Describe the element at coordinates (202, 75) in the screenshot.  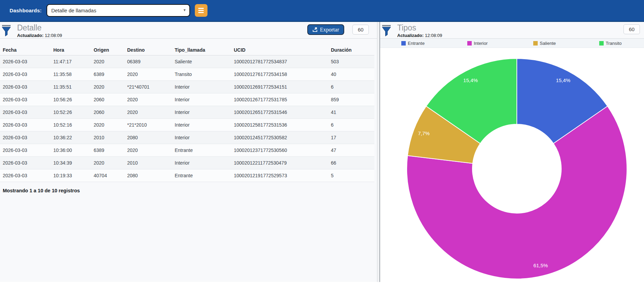
I see `cell-tipo_llamada: Transito` at that location.